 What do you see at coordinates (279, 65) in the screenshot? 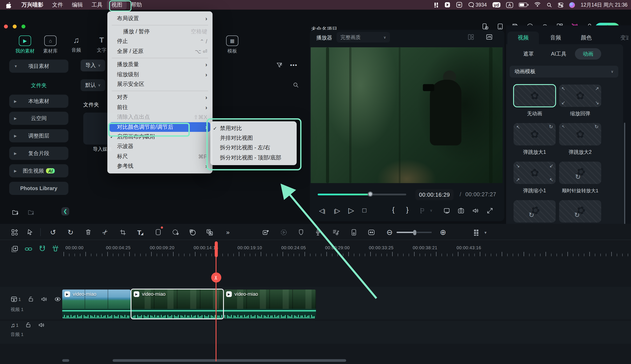
I see `filter-funnel-icon` at bounding box center [279, 65].